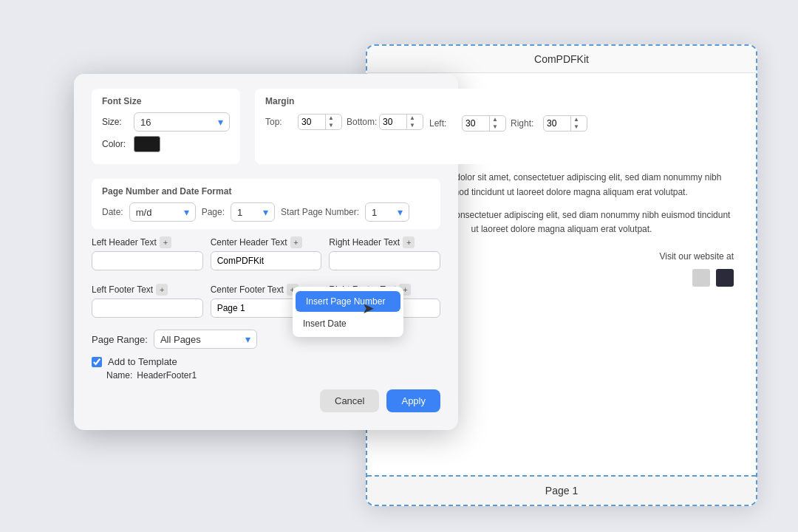 This screenshot has height=532, width=798. I want to click on top-increment: ▲, so click(331, 118).